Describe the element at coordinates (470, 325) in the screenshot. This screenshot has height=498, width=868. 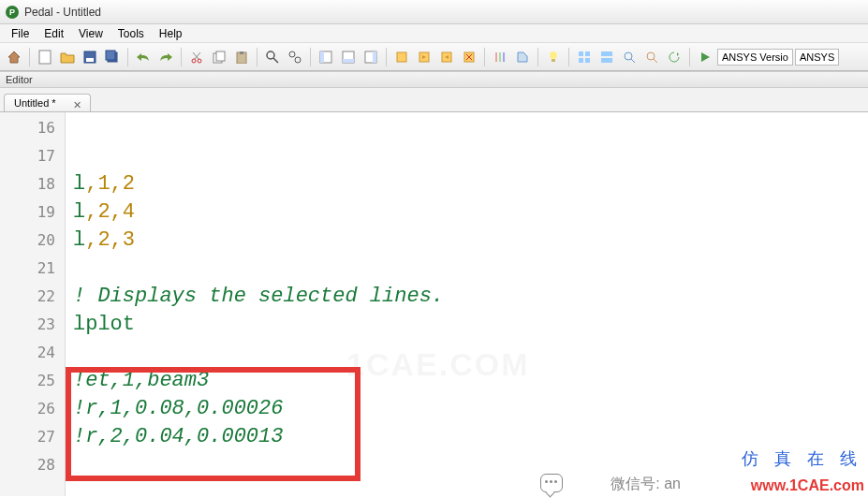
I see `code-line: lplot` at that location.